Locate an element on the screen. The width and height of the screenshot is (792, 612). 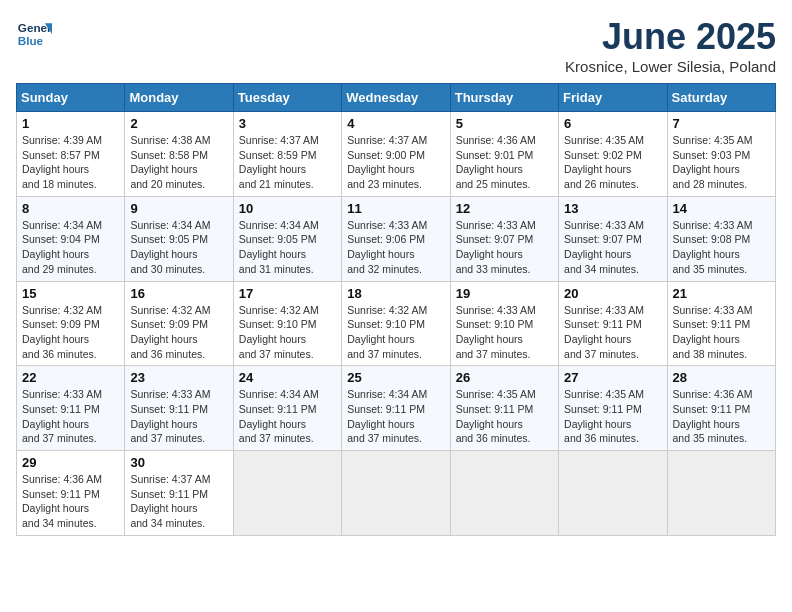
day-detail: Sunrise: 4:33 AM Sunset: 9:06 PM Dayligh… is located at coordinates (396, 248).